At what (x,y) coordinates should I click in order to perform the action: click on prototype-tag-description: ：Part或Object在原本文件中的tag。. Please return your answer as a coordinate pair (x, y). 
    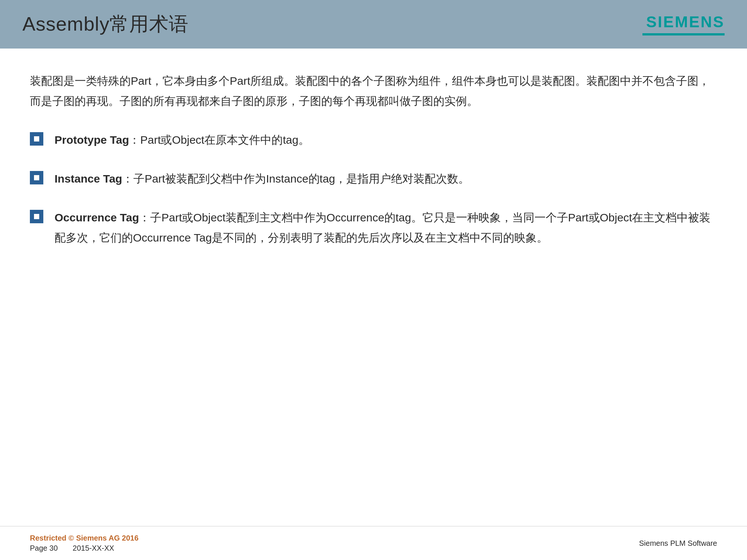
    Looking at the image, I should click on (219, 140).